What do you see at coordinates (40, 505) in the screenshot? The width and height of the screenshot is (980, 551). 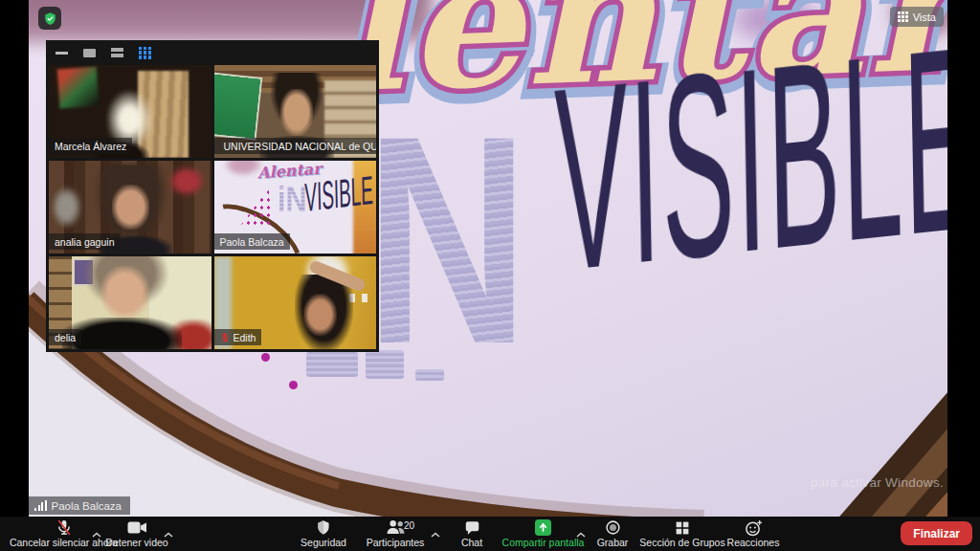 I see `audio-level-icon` at bounding box center [40, 505].